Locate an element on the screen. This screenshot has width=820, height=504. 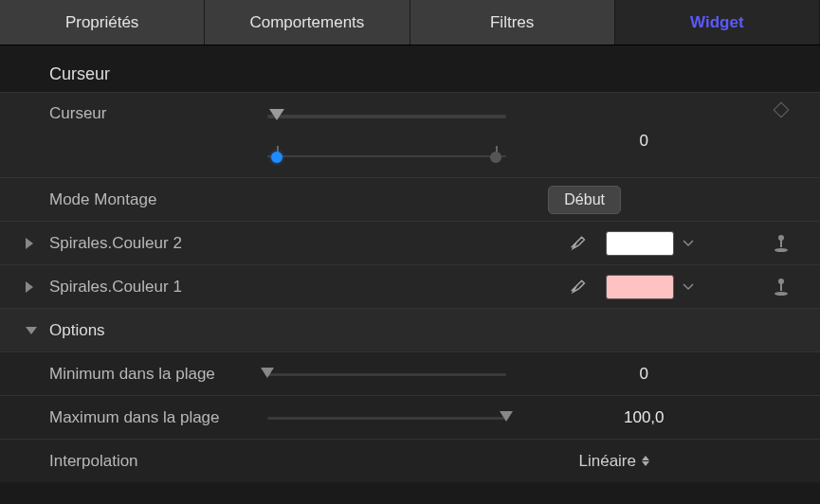
interpolation-select: Linéaire is located at coordinates (614, 461).